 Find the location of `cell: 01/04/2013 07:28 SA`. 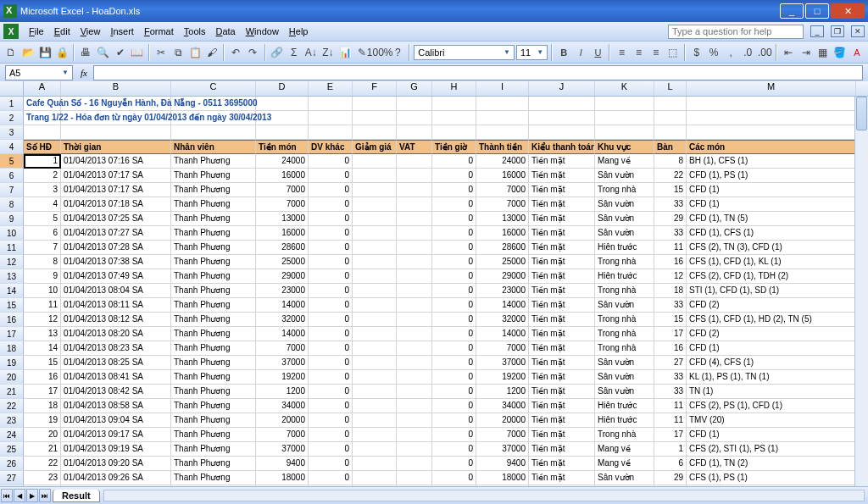

cell: 01/04/2013 07:28 SA is located at coordinates (116, 247).